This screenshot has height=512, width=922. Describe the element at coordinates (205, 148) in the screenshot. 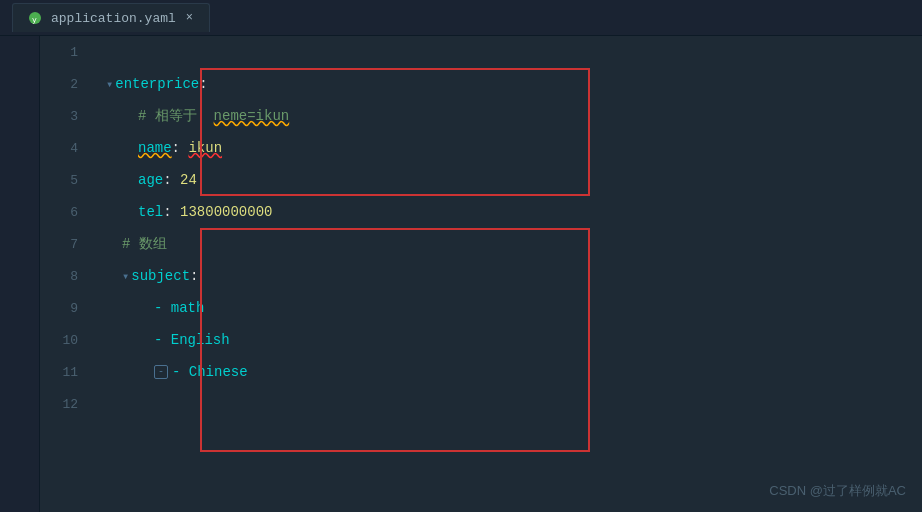

I see `yaml-value: ikun` at that location.